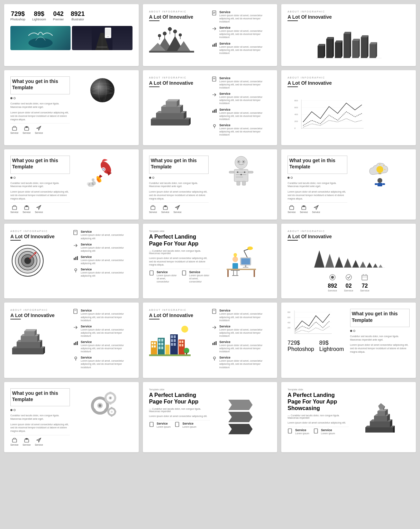 This screenshot has width=420, height=529. What do you see at coordinates (180, 398) in the screenshot?
I see `landing-title-17: A Perfect Landing Page For Your App` at bounding box center [180, 398].